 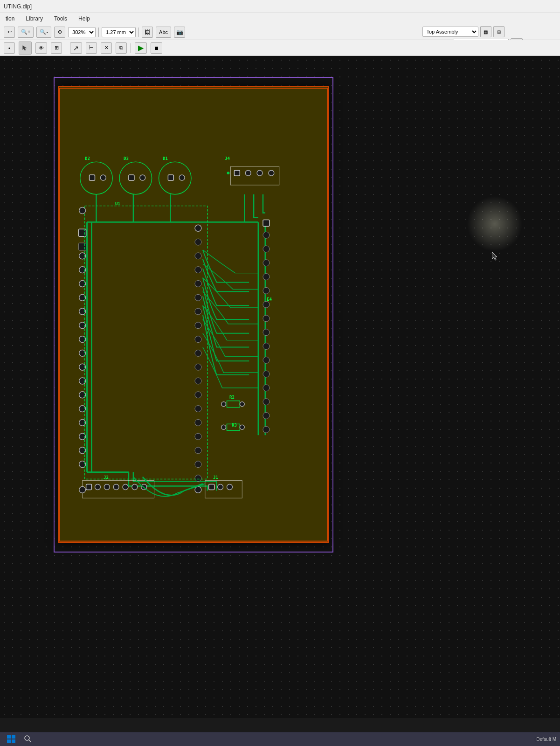 What do you see at coordinates (473, 32) in the screenshot?
I see `assembly-row: Top Assembly ▦ ⊞` at bounding box center [473, 32].